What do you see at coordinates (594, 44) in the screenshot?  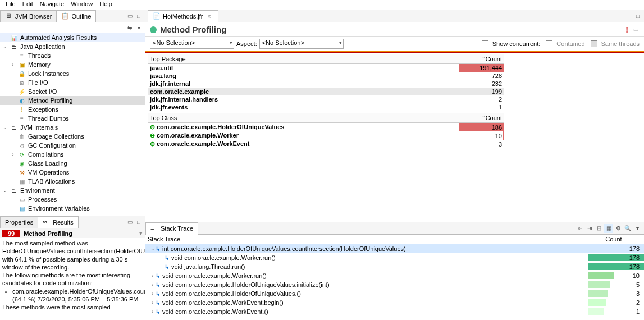 I see `same-threads-checkbox` at bounding box center [594, 44].